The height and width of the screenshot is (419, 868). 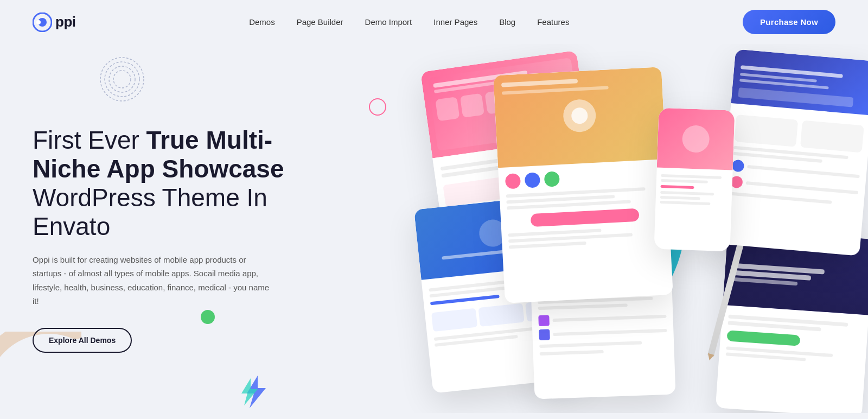 What do you see at coordinates (54, 22) in the screenshot?
I see `logo: ppi` at bounding box center [54, 22].